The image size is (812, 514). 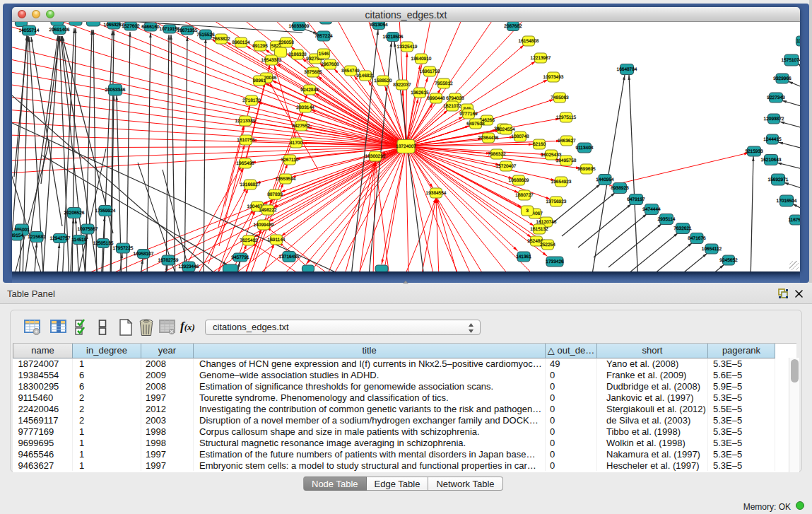 I want to click on svg-text: 17957225, so click(x=123, y=249).